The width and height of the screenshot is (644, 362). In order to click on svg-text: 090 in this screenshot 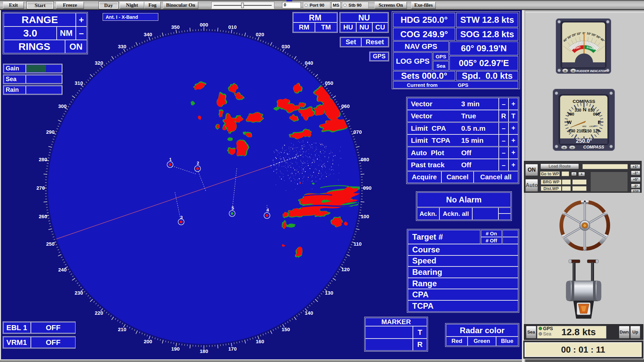, I will do `click(367, 188)`.